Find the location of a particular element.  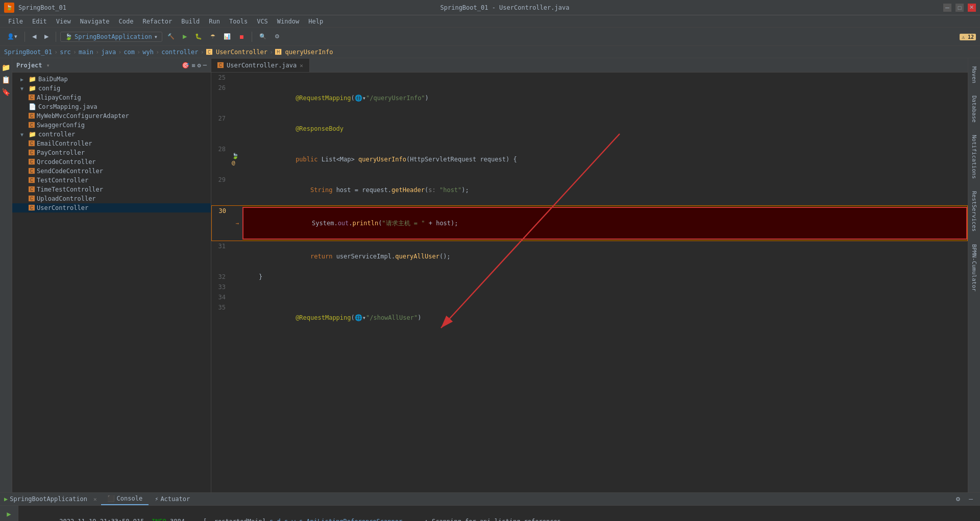

tree-item-controller: ▼ 📁 controller is located at coordinates (111, 134).